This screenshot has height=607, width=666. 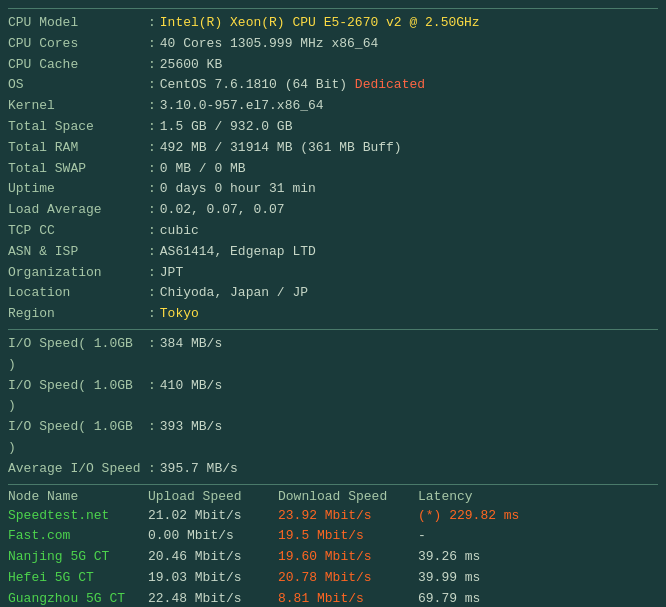 What do you see at coordinates (333, 470) in the screenshot?
I see `io-speed-row: Average I/O Speed : 395.7 MB/s` at bounding box center [333, 470].